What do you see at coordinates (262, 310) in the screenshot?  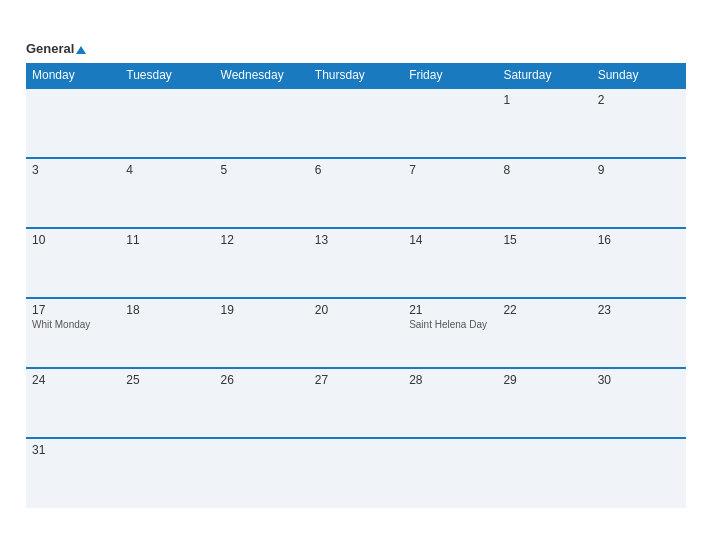 I see `day-number: 19` at bounding box center [262, 310].